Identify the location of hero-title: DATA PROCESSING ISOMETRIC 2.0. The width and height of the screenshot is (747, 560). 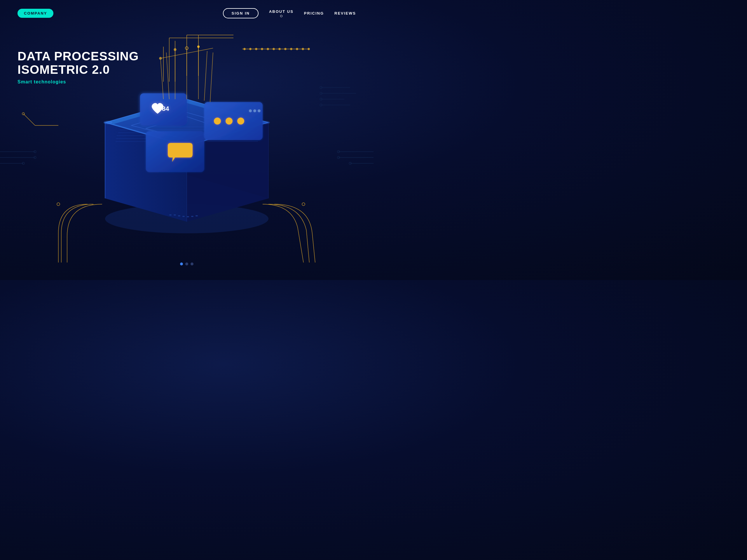
(78, 63).